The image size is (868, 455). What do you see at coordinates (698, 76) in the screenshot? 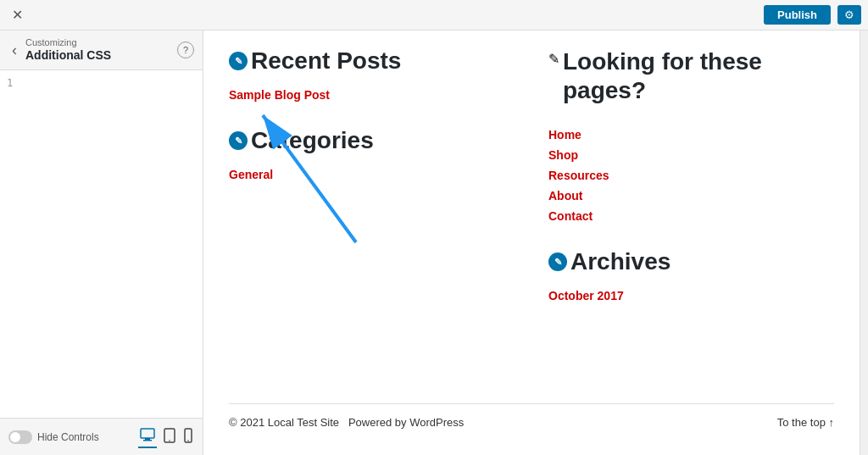
I see `looking-for-title: Looking for these pages?` at bounding box center [698, 76].